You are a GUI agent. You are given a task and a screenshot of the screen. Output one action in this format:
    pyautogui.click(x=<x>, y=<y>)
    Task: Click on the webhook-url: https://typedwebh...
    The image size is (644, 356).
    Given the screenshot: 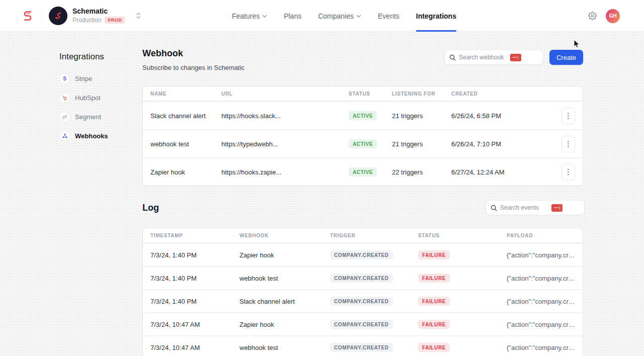 What is the action you would take?
    pyautogui.click(x=285, y=144)
    